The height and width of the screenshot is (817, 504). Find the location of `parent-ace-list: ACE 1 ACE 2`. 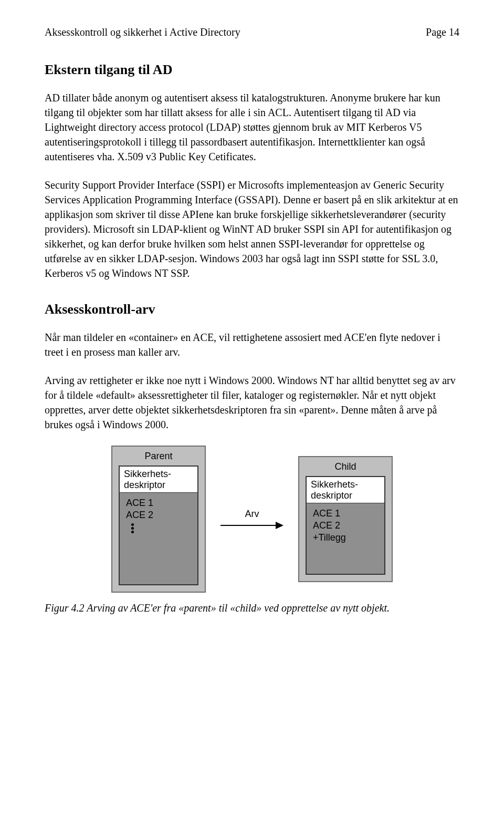

parent-ace-list: ACE 1 ACE 2 is located at coordinates (159, 539).